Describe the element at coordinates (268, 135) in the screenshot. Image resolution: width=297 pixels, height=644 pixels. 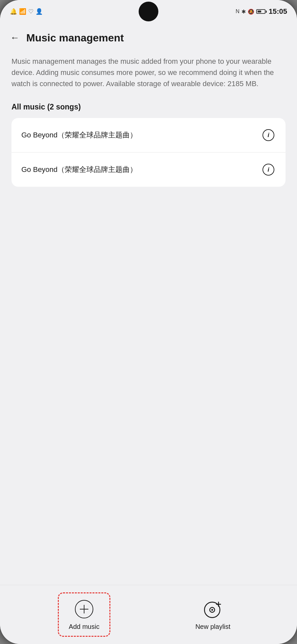
I see `info-button-1: i` at that location.